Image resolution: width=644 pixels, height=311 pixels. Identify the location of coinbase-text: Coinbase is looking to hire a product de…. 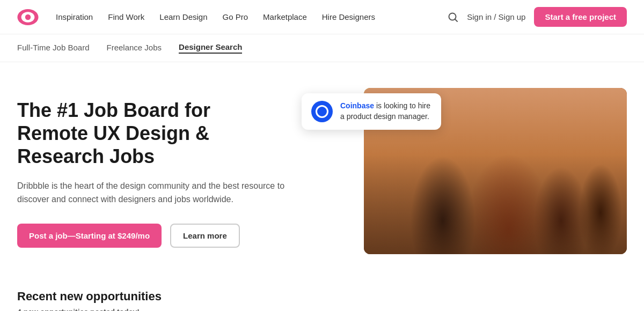
(386, 112).